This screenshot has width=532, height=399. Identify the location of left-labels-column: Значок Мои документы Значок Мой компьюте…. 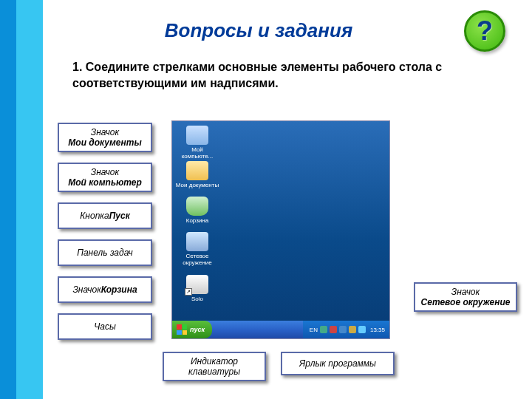
(105, 231).